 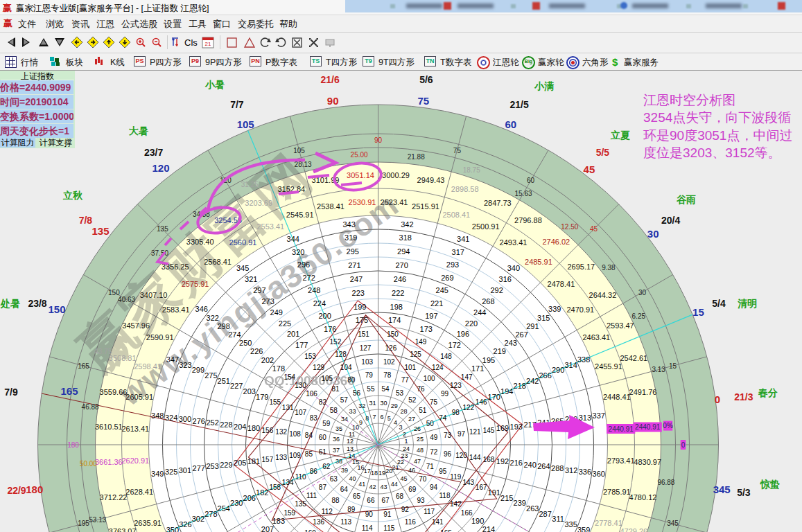 I want to click on svg-text: 7/9, so click(x=11, y=392).